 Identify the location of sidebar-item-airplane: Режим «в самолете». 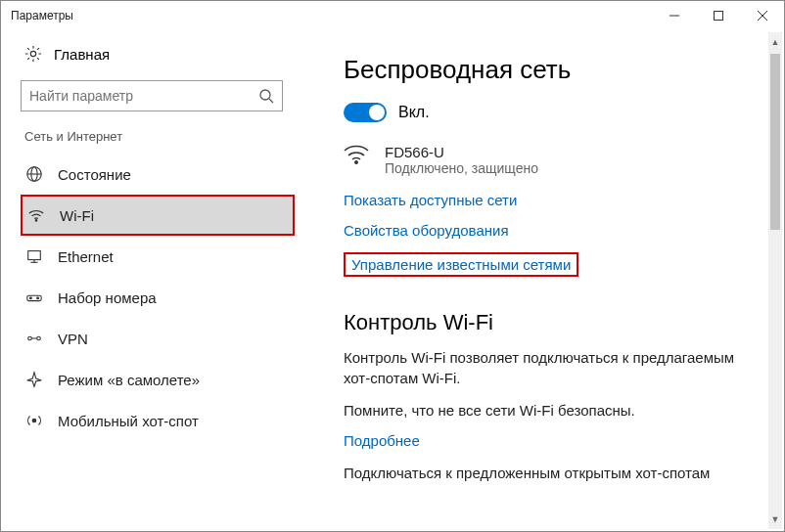
(158, 379).